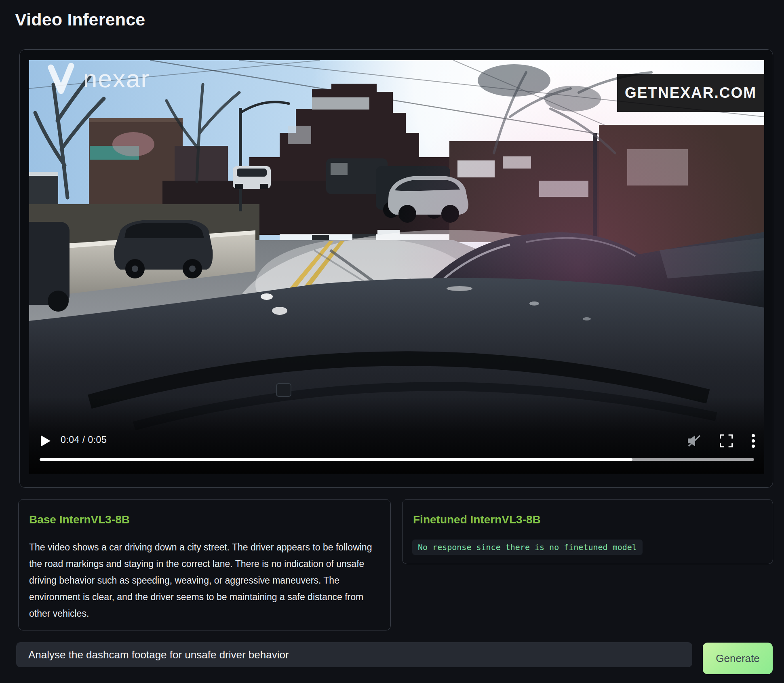 The height and width of the screenshot is (683, 784). Describe the element at coordinates (691, 93) in the screenshot. I see `getnexar-watermark: GETNEXAR.COM` at that location.